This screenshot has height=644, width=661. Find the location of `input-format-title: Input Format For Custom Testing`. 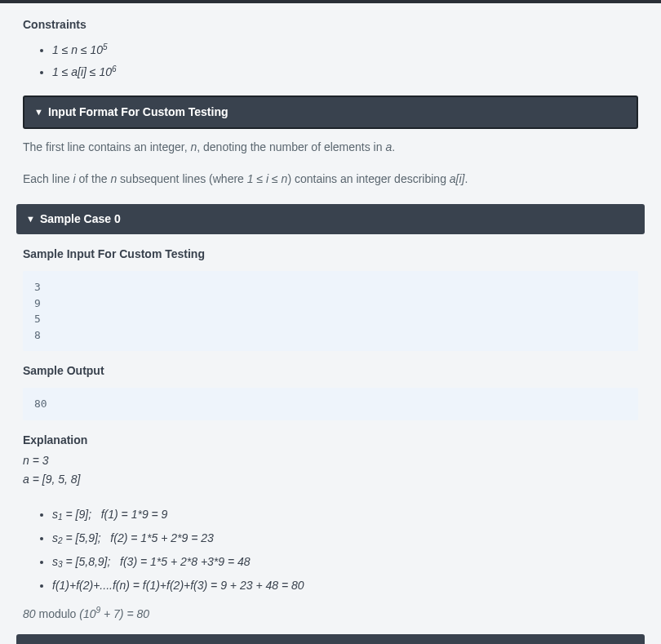

input-format-title: Input Format For Custom Testing is located at coordinates (139, 113).